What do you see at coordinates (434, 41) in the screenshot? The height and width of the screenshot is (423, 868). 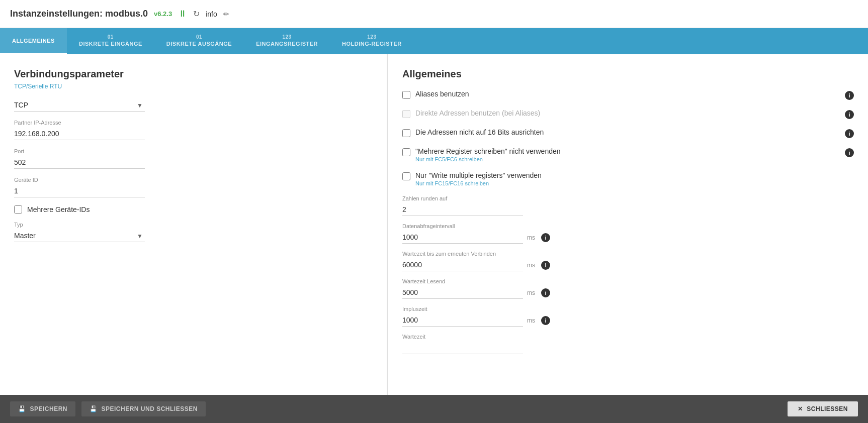 I see `nav-tabs: ALLGEMEINES 01 DISKRETE EINGÄNGE 01 DISK…` at bounding box center [434, 41].